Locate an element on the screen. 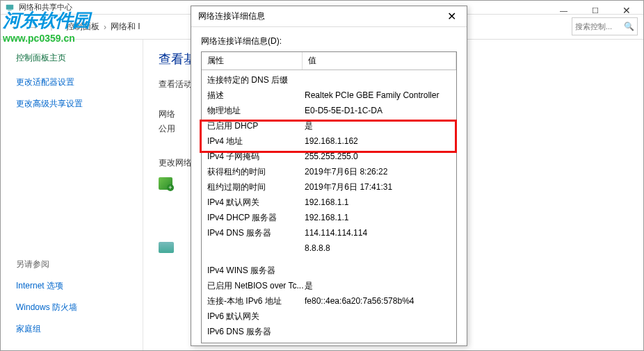  sidebar-link-internet: Internet 选项 is located at coordinates (75, 286).